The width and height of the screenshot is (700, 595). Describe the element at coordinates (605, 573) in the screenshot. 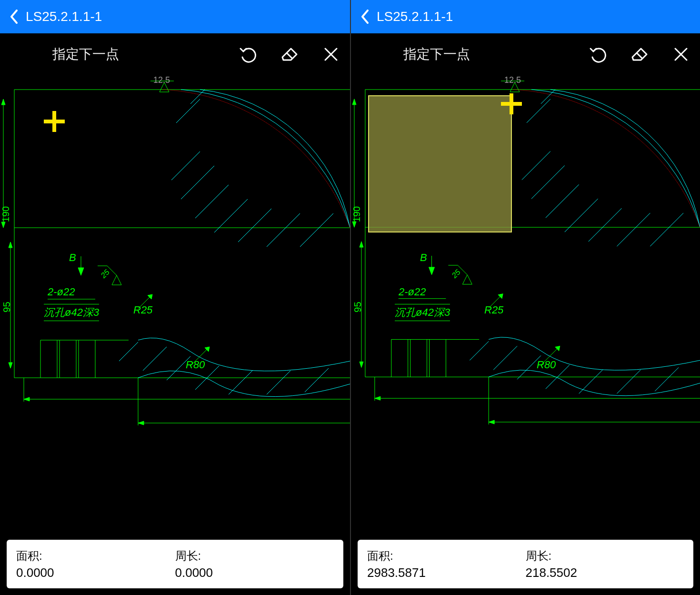

I see `perimeter-value: 218.5502` at that location.